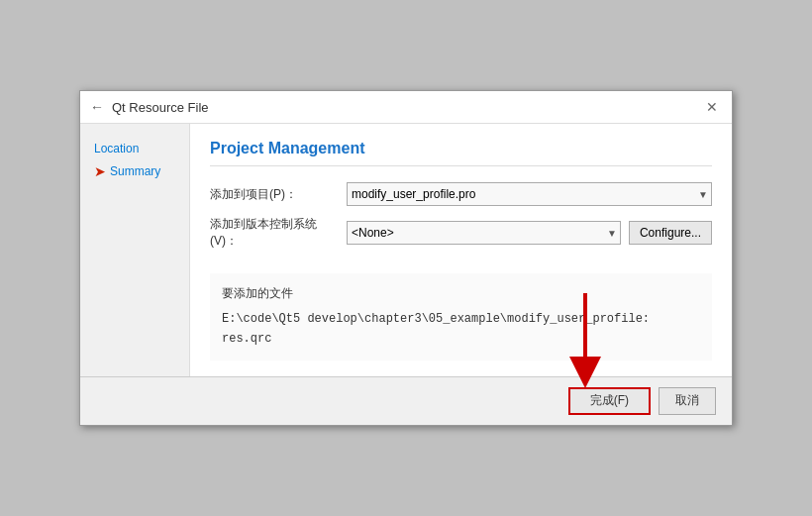 The width and height of the screenshot is (812, 516). What do you see at coordinates (461, 317) in the screenshot?
I see `files-section: 要添加的文件 E:\code\Qt5 develop\chapter3\05_e…` at bounding box center [461, 317].